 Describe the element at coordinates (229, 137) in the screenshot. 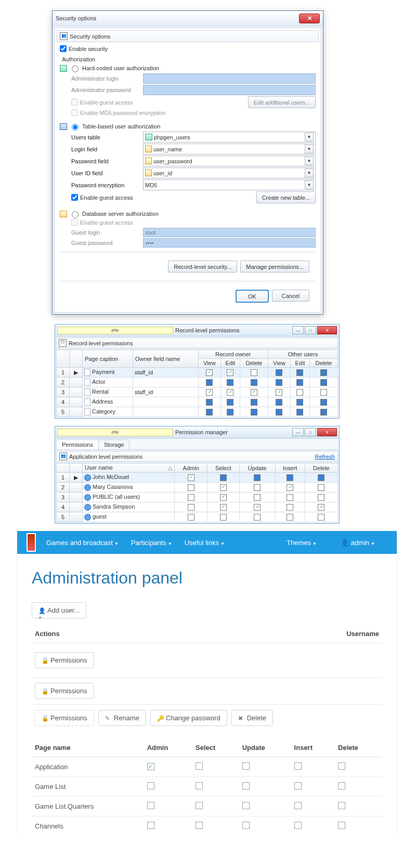

I see `users-table-select: phpgen_users▼` at that location.